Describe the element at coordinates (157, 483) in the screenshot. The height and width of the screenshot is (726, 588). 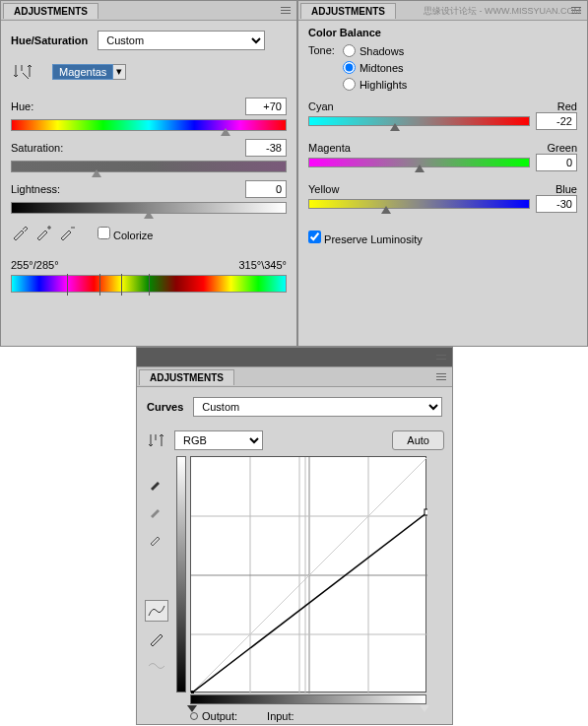
I see `eyedropper-black-icon` at that location.